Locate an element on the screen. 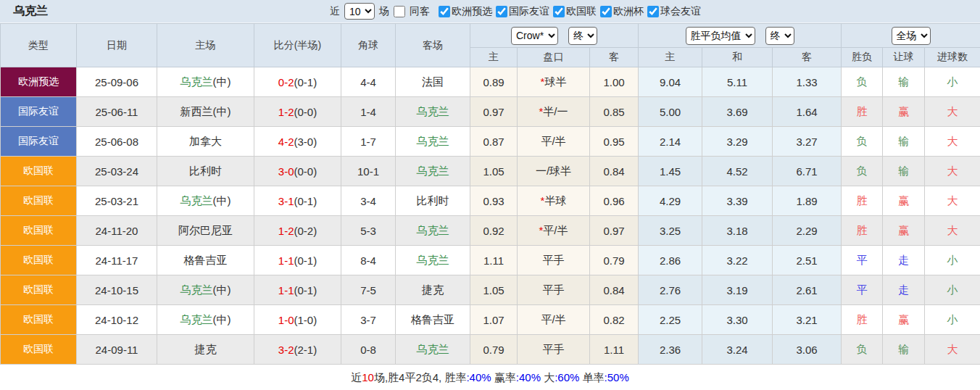 The height and width of the screenshot is (390, 980). same-venue-label: 同客 is located at coordinates (420, 12).